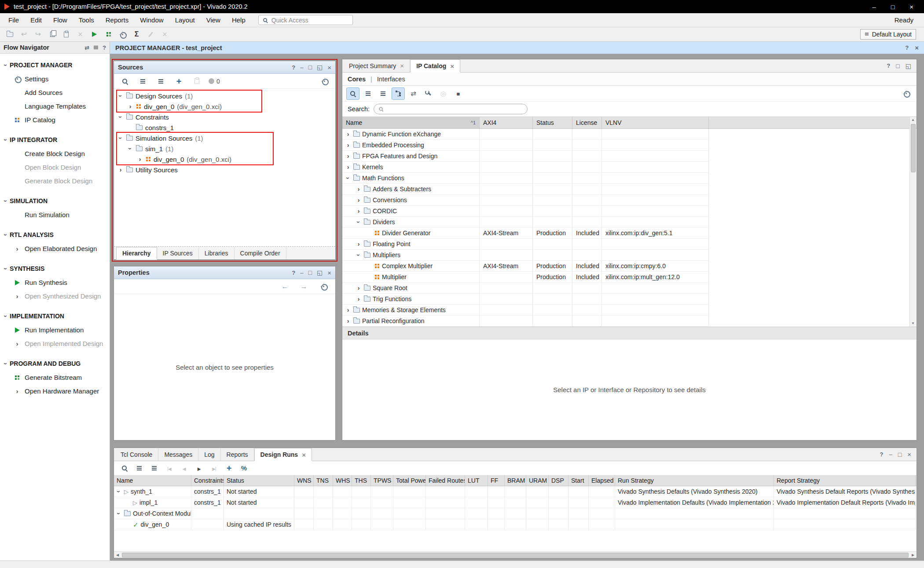  I want to click on tab-project-summary: Project Summary, so click(377, 66).